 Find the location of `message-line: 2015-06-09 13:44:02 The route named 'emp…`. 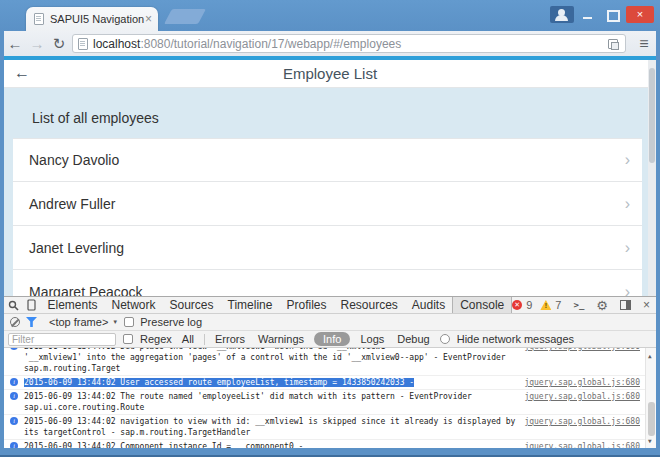

message-line: 2015-06-09 13:44:02 The route named 'emp… is located at coordinates (297, 396).